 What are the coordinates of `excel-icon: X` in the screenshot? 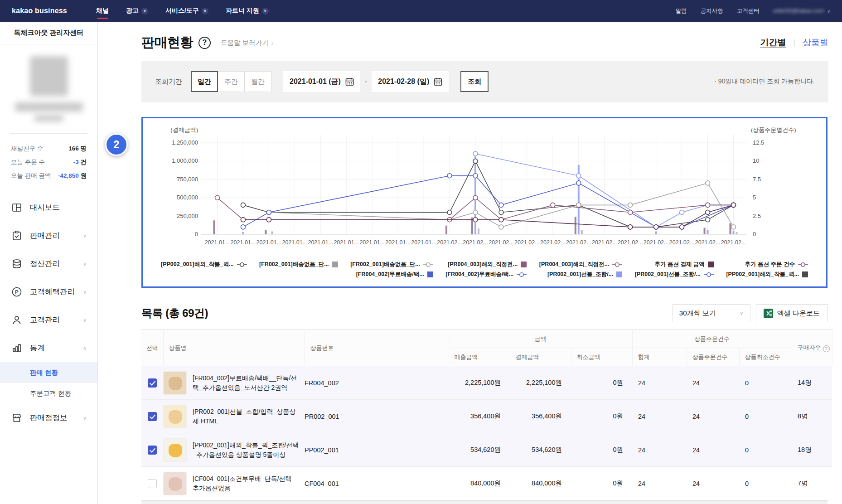 It's located at (769, 314).